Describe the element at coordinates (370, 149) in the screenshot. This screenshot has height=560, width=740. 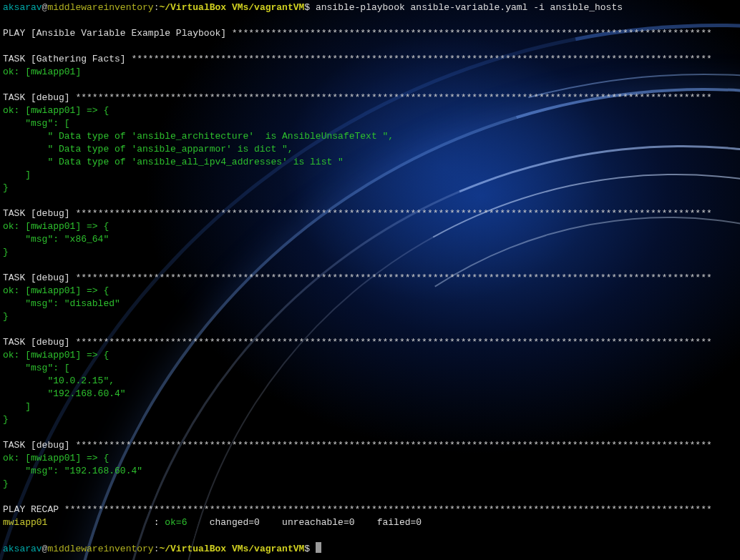
I see `task-body-line: " Data type of 'ansible_apparmor' is dic…` at that location.